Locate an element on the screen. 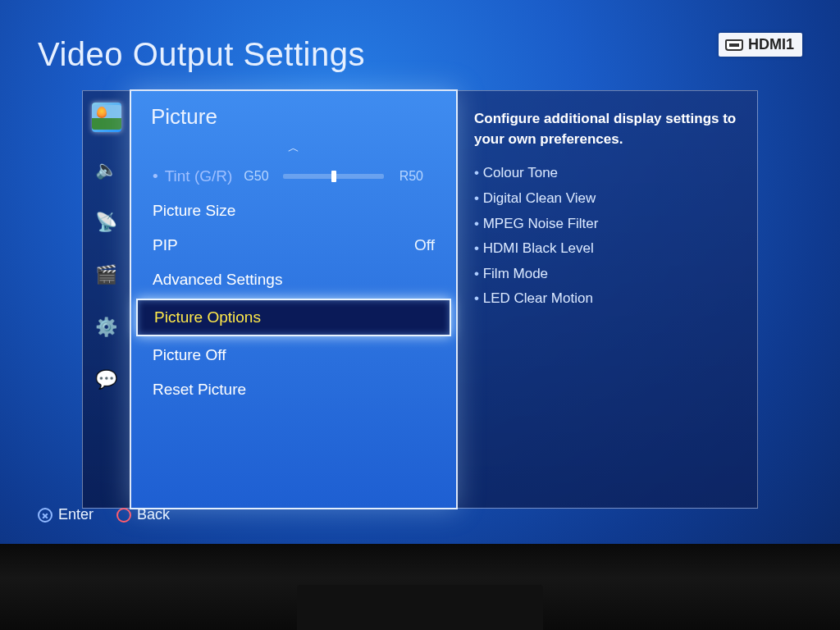 The image size is (840, 630). tint-left-value: G50 is located at coordinates (259, 176).